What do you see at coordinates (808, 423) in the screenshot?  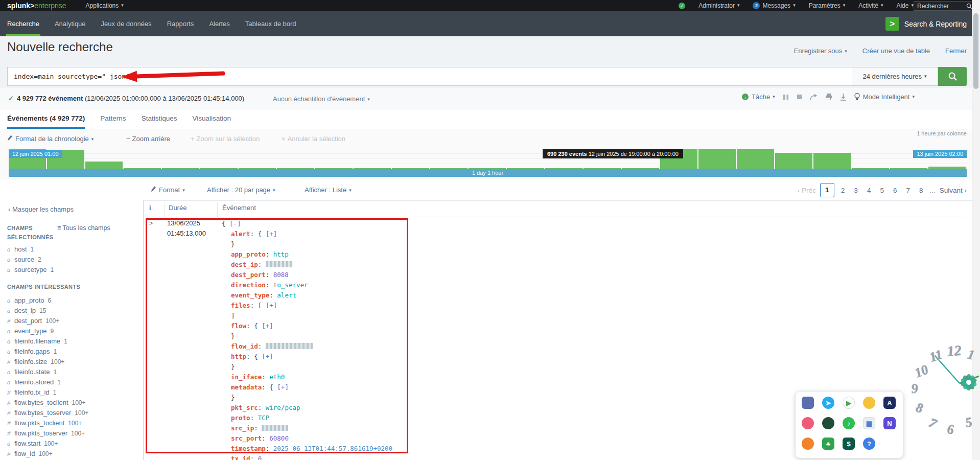 I see `app-icon-pink-circle` at bounding box center [808, 423].